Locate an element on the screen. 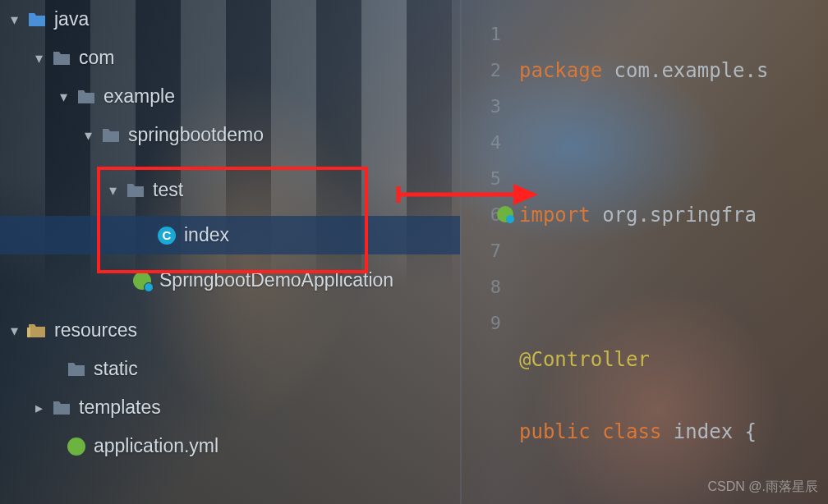 The width and height of the screenshot is (828, 504). tree-item-resources: resources is located at coordinates (230, 330).